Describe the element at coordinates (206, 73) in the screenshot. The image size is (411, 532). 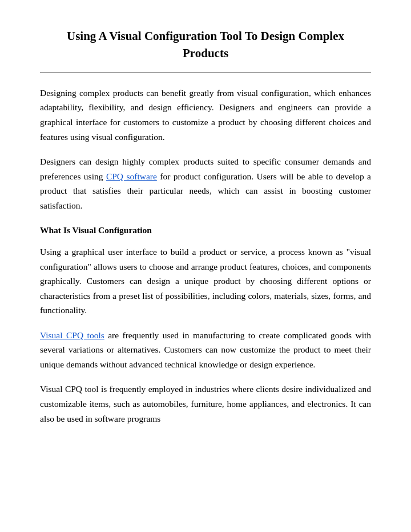
I see `title-divider` at that location.